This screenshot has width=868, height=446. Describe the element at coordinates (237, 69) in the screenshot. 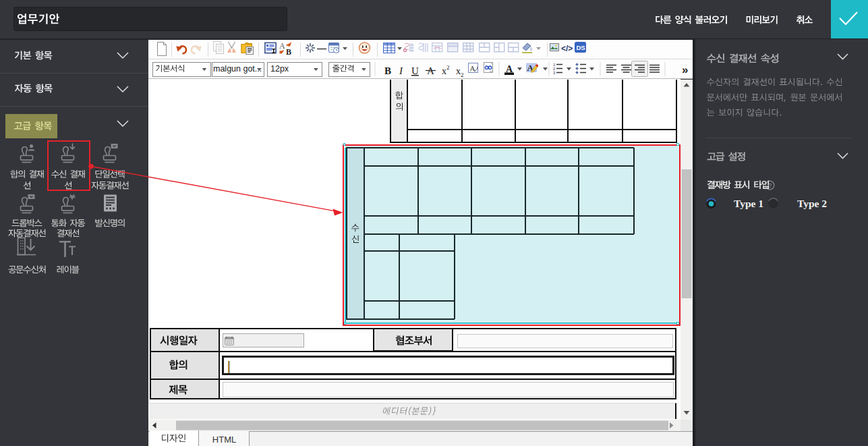

I see `svg-text: malgun got...` at that location.